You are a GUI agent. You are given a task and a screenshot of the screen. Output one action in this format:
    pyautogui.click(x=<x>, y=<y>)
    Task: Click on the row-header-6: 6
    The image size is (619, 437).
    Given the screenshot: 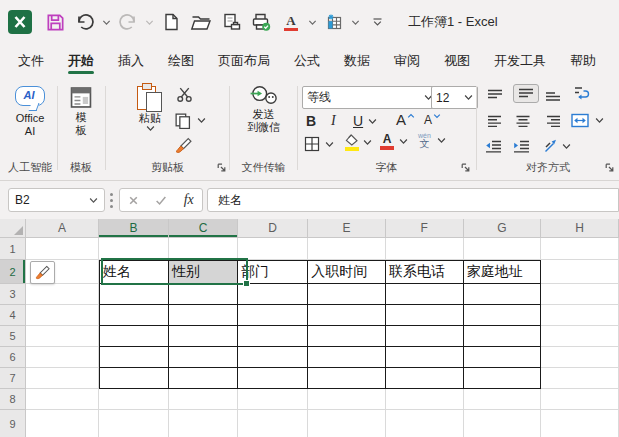 What is the action you would take?
    pyautogui.click(x=13, y=358)
    